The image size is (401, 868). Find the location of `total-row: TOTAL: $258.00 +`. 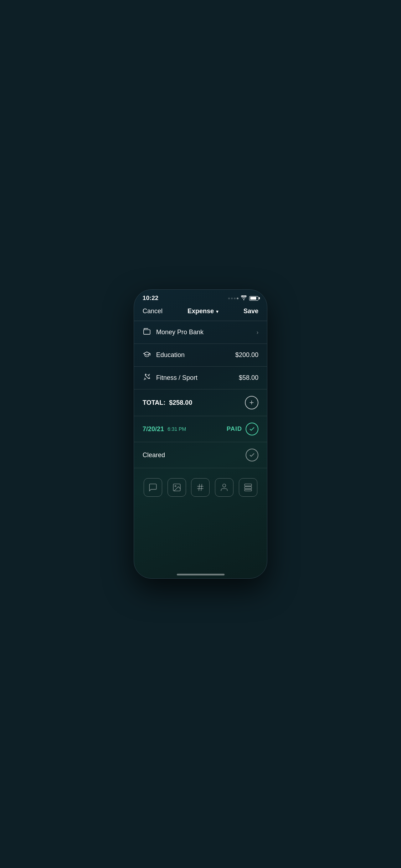

total-row: TOTAL: $258.00 + is located at coordinates (200, 403).